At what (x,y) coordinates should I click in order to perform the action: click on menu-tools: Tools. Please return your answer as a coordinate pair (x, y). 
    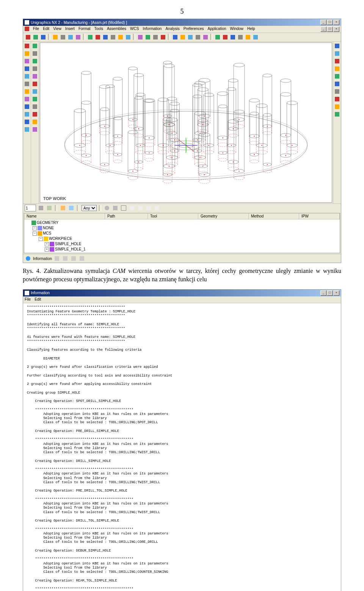
    Looking at the image, I should click on (99, 29).